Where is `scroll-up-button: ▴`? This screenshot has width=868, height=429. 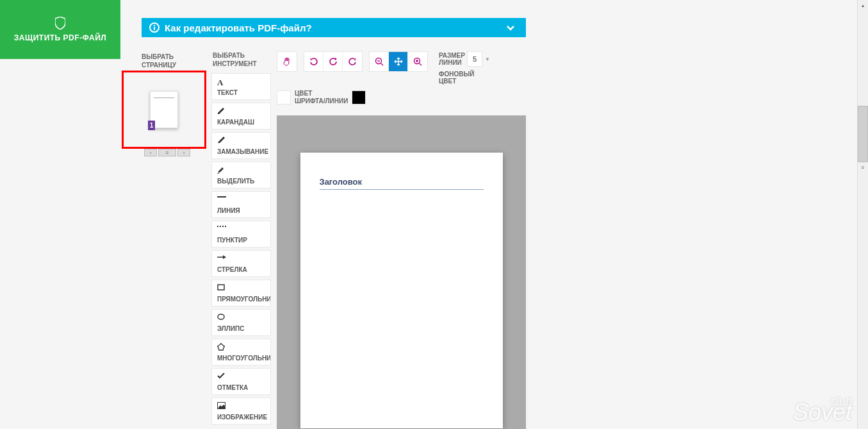 scroll-up-button: ▴ is located at coordinates (863, 5).